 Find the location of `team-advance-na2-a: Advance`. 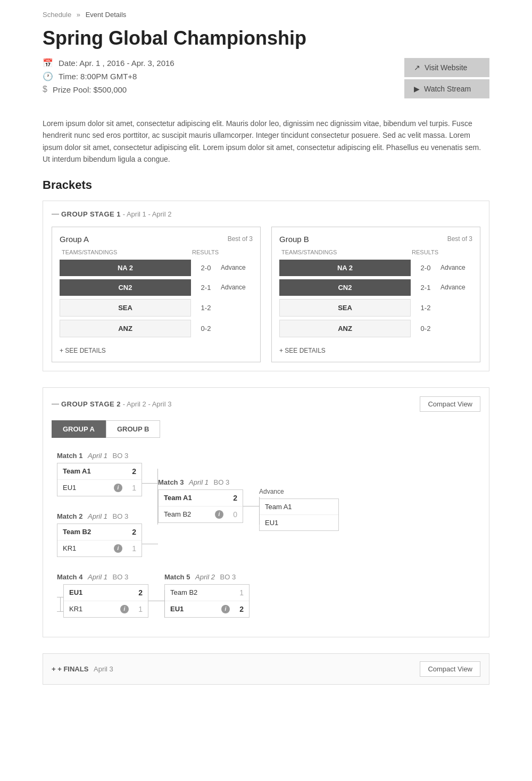

team-advance-na2-a: Advance is located at coordinates (237, 268).